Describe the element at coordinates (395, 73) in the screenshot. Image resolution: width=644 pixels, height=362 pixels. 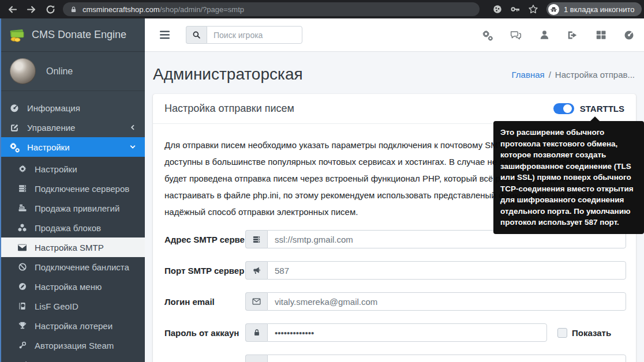
I see `page-head: Администраторская Главная/Настройка отпр…` at that location.